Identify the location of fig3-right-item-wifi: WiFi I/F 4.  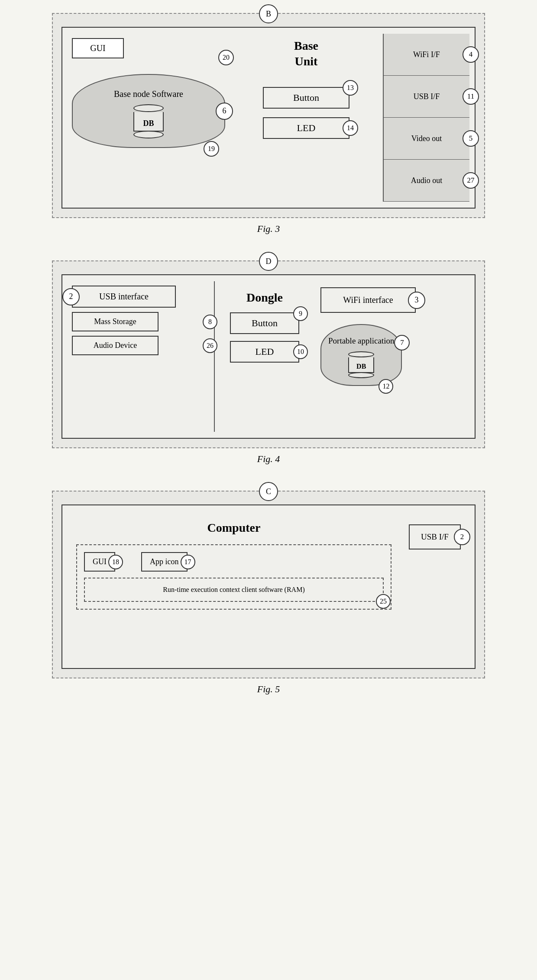
(427, 55).